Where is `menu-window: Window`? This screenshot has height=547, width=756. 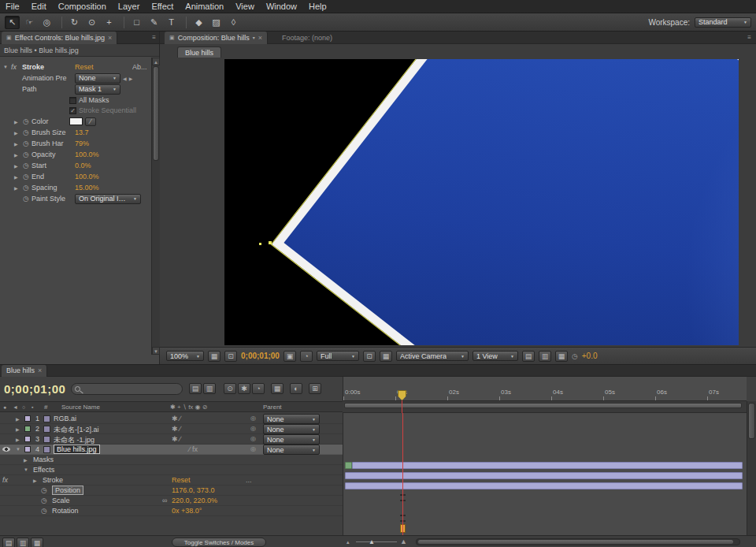
menu-window: Window is located at coordinates (282, 6).